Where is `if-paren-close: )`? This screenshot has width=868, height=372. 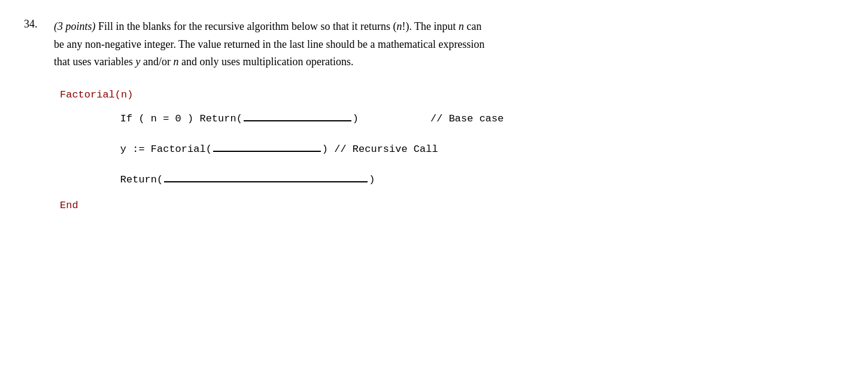 if-paren-close: ) is located at coordinates (356, 118).